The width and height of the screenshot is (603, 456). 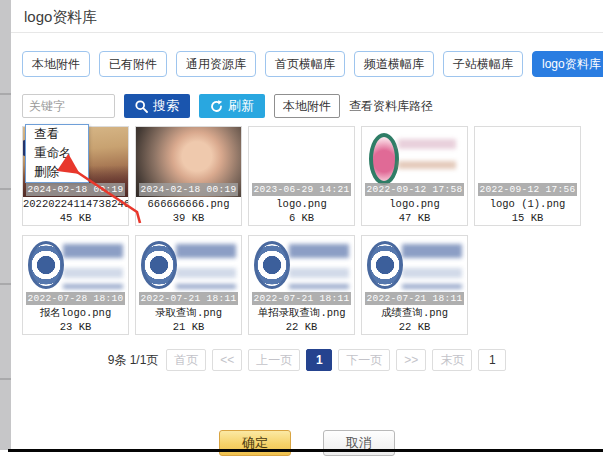 What do you see at coordinates (133, 64) in the screenshot?
I see `library-tab: 已有附件` at bounding box center [133, 64].